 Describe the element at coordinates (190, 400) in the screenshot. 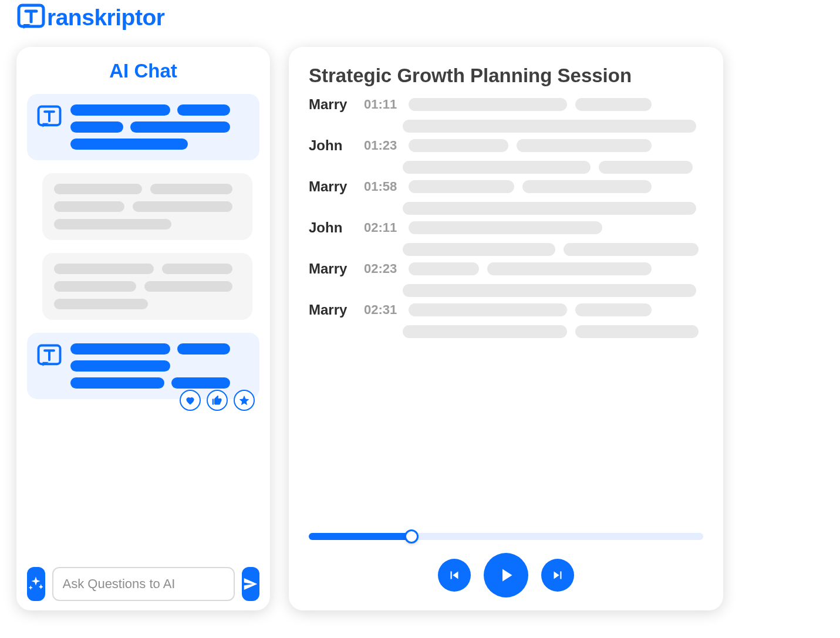

I see `heart-icon` at that location.